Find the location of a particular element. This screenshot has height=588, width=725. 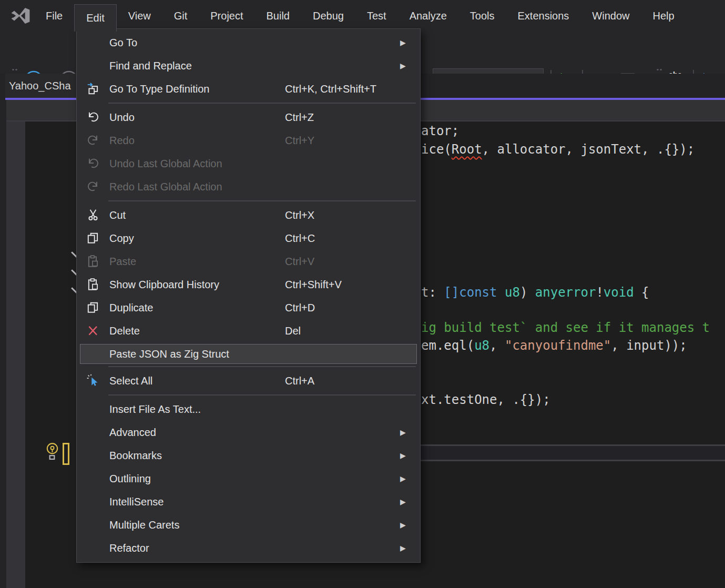

code-line: ig build test` and see if it manages t is located at coordinates (566, 328).